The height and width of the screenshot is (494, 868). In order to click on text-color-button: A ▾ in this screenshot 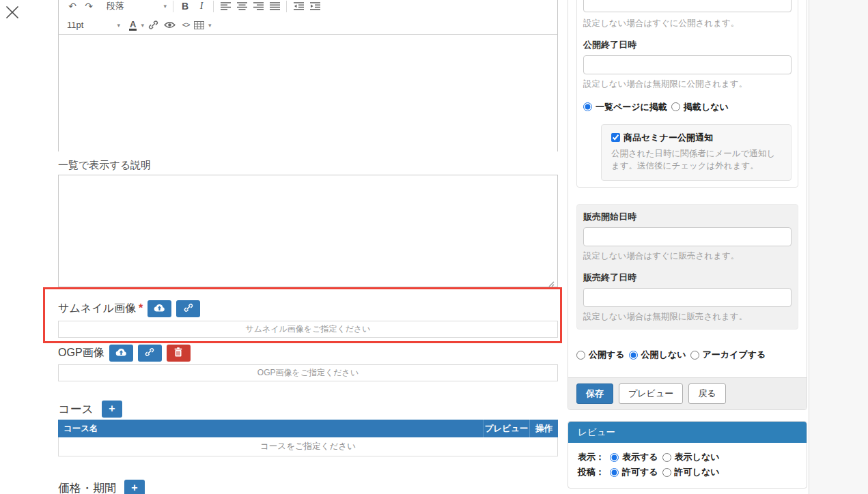, I will do `click(137, 25)`.